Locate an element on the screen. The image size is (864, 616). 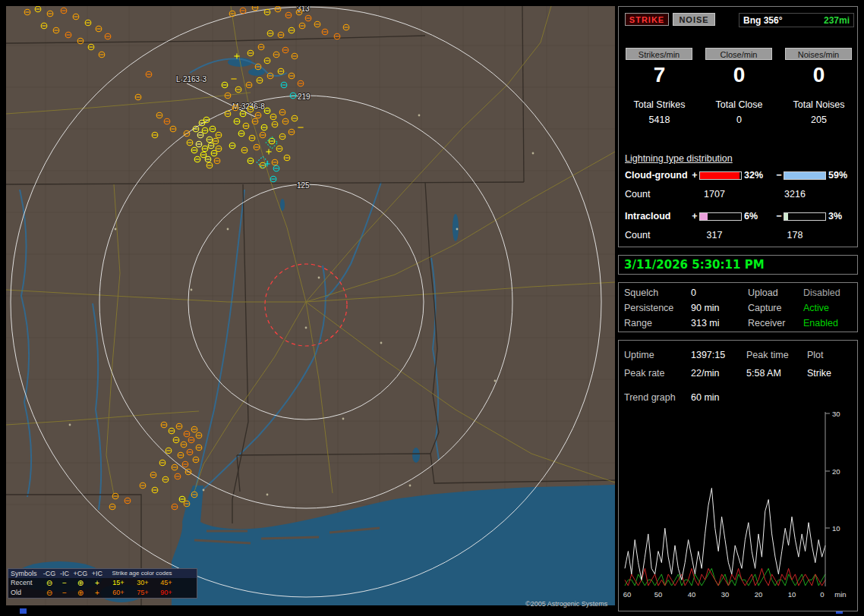
persistence-value: 90 min is located at coordinates (705, 308).